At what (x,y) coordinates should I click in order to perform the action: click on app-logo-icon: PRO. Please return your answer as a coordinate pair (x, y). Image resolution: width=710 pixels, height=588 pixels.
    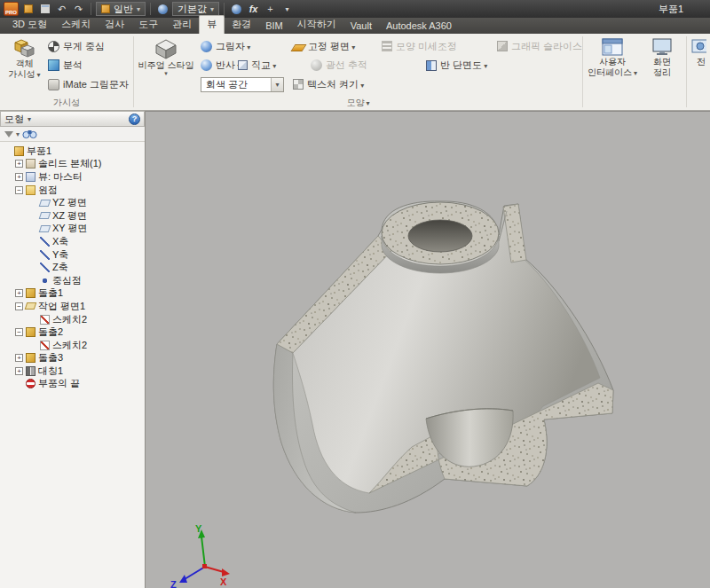
    Looking at the image, I should click on (11, 9).